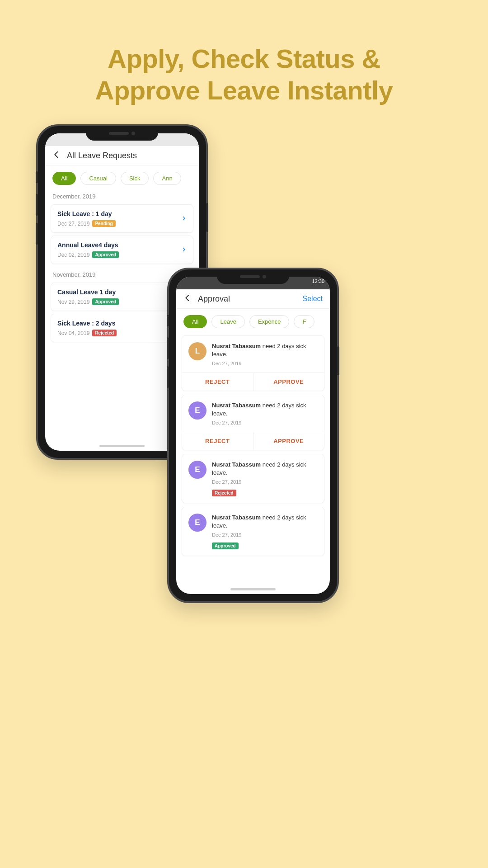 The height and width of the screenshot is (868, 488). Describe the element at coordinates (122, 219) in the screenshot. I see `leave-card: Sick Leave : 1 dayDec 27, 2019Pending` at that location.